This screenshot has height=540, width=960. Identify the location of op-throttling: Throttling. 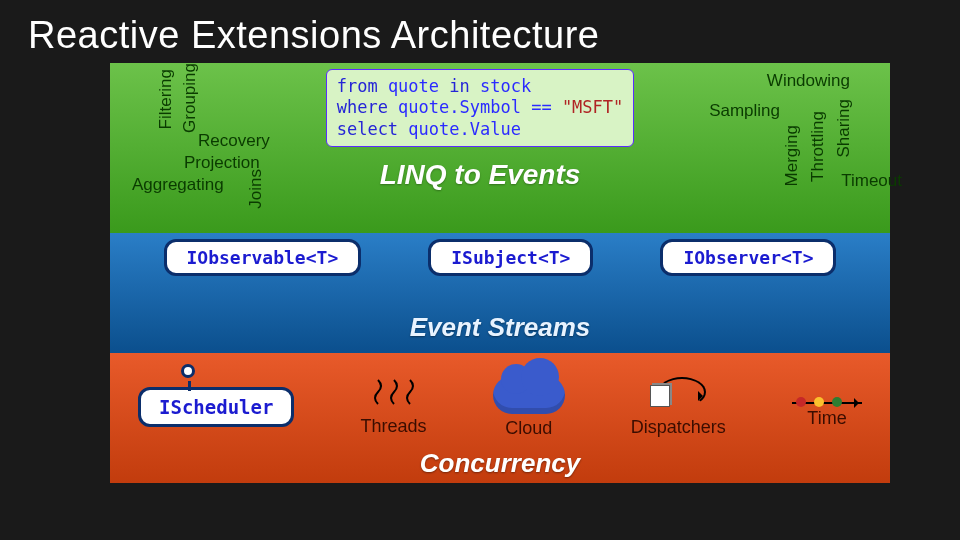
(818, 146).